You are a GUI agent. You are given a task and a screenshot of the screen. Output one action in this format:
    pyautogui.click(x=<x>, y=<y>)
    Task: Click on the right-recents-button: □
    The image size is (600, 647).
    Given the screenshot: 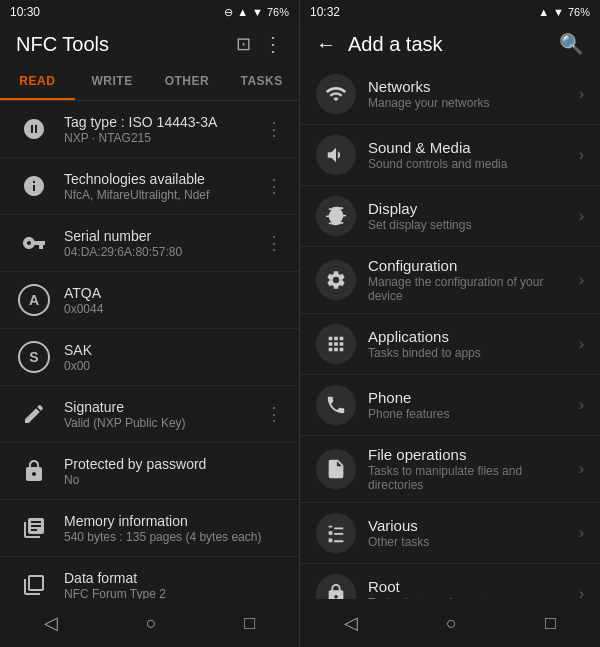 What is the action you would take?
    pyautogui.click(x=550, y=624)
    